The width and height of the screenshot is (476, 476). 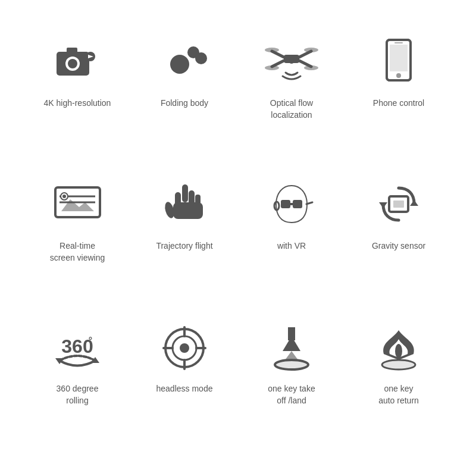 What do you see at coordinates (77, 238) in the screenshot?
I see `feature-screen: Real-time screen viewing` at bounding box center [77, 238].